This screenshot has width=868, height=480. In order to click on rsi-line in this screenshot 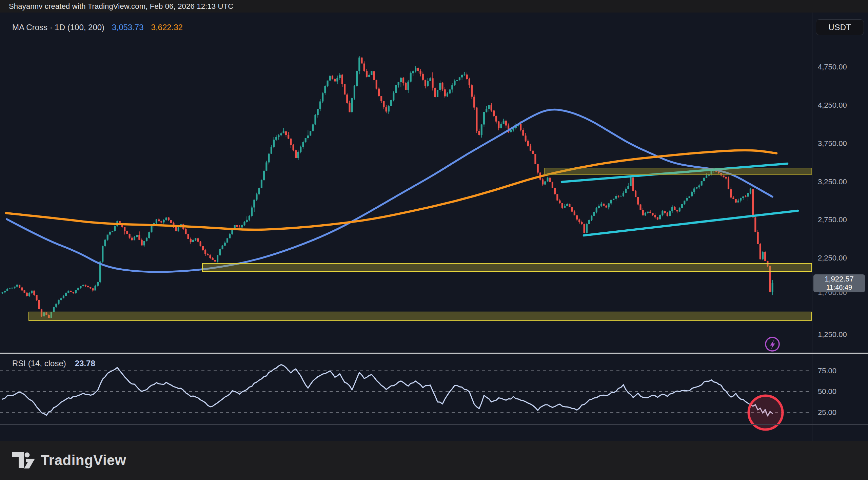, I will do `click(387, 390)`.